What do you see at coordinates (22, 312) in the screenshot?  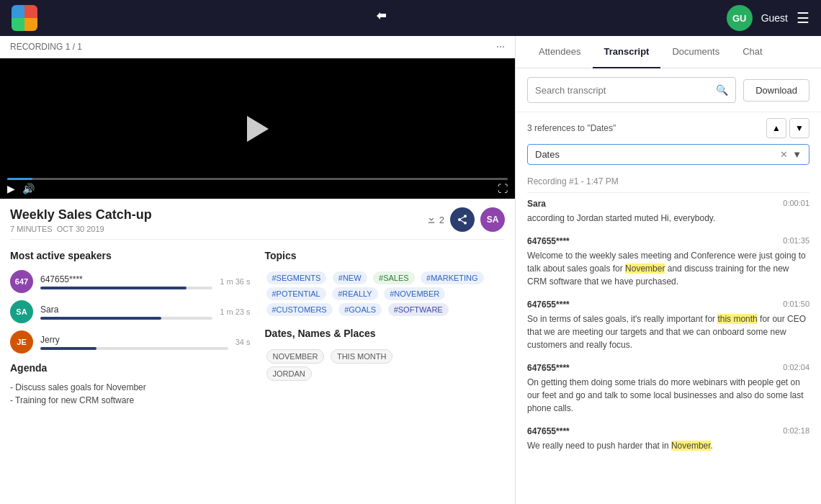 I see `speaker-avatar-sara: SA` at bounding box center [22, 312].